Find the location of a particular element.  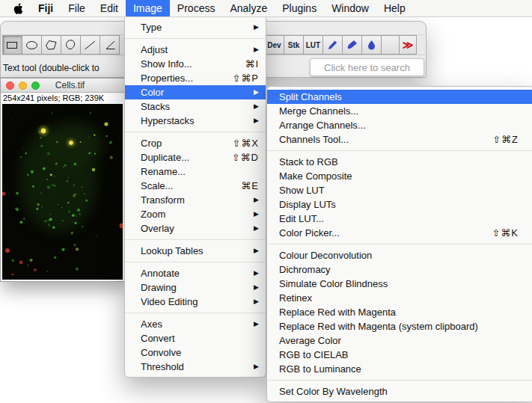

angle-tool-button is located at coordinates (109, 45).